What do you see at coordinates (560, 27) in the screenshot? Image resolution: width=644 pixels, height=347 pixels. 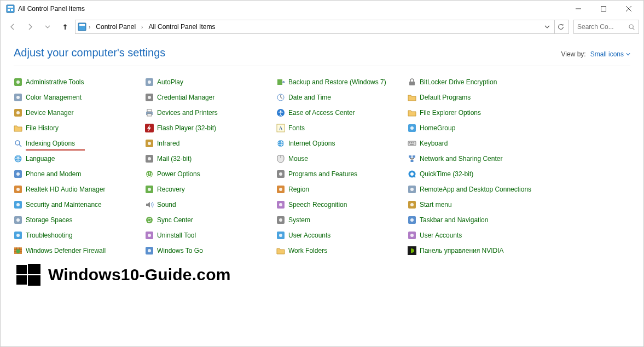 I see `refresh-button` at bounding box center [560, 27].